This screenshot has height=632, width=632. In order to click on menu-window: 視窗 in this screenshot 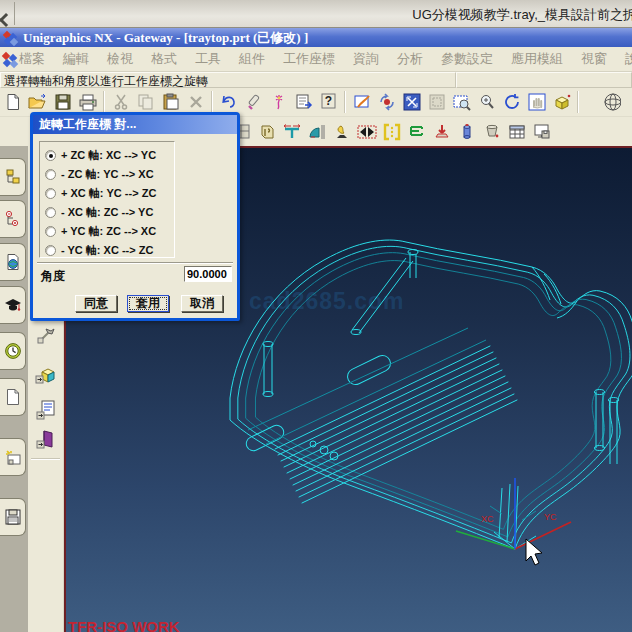, I will do `click(594, 59)`.